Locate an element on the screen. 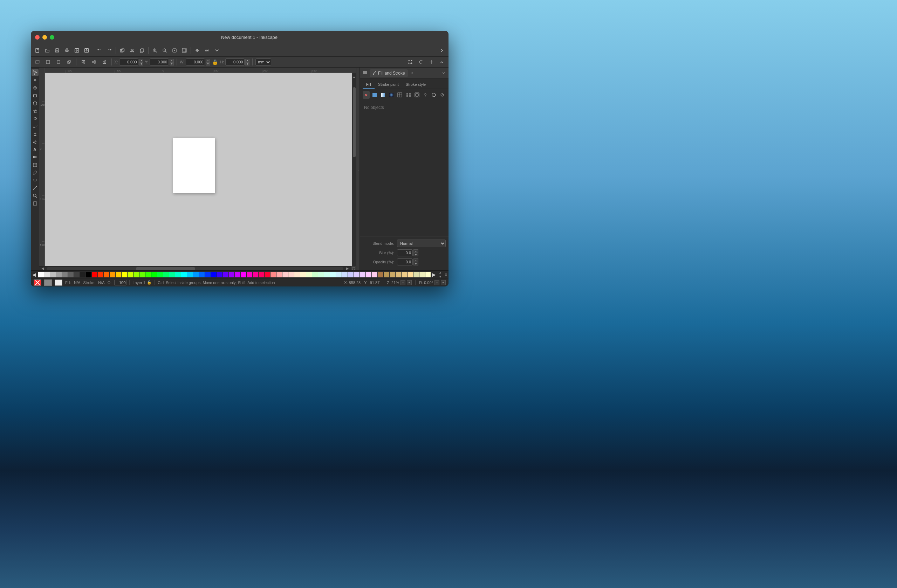 Image resolution: width=897 pixels, height=588 pixels. pages-tool-btn is located at coordinates (35, 203).